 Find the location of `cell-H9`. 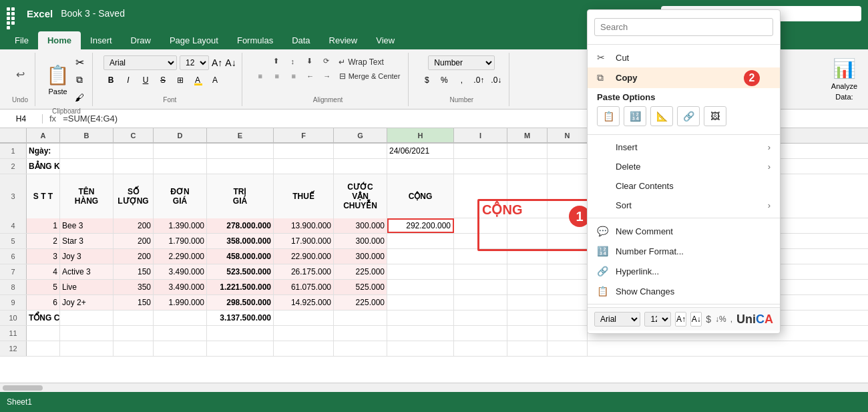

cell-H9 is located at coordinates (421, 302).